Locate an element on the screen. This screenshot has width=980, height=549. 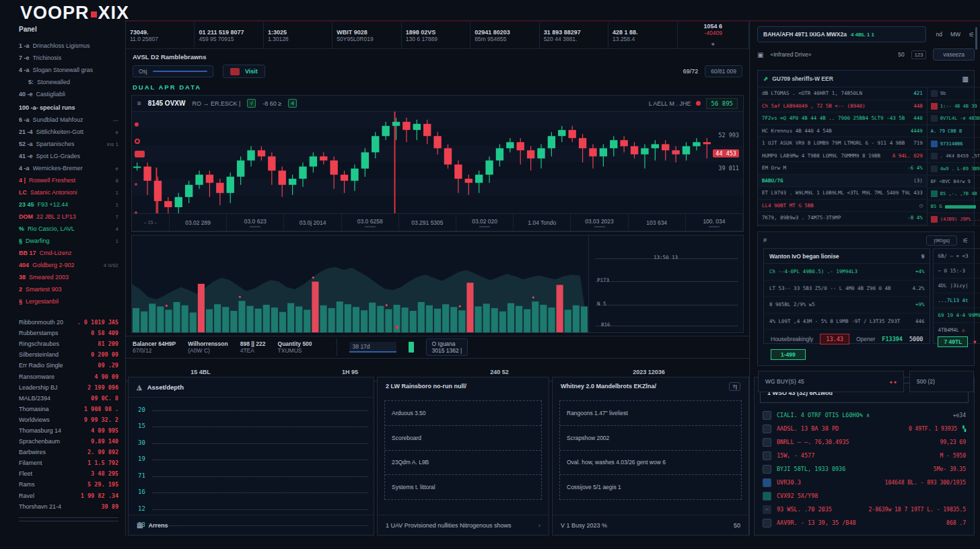
orderbook-row: HUMP9 LAB9Mw 4 T9B8 LOM9L 70MMM9 8 19BBA… is located at coordinates (843, 156).